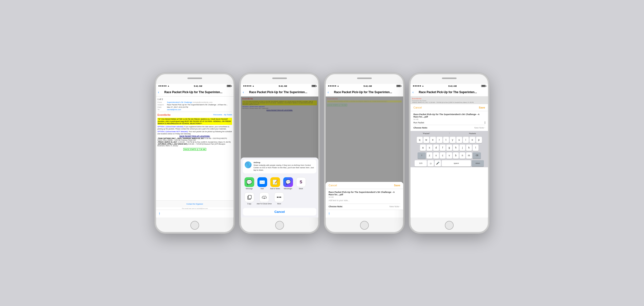  I want to click on signal-dots, so click(162, 86).